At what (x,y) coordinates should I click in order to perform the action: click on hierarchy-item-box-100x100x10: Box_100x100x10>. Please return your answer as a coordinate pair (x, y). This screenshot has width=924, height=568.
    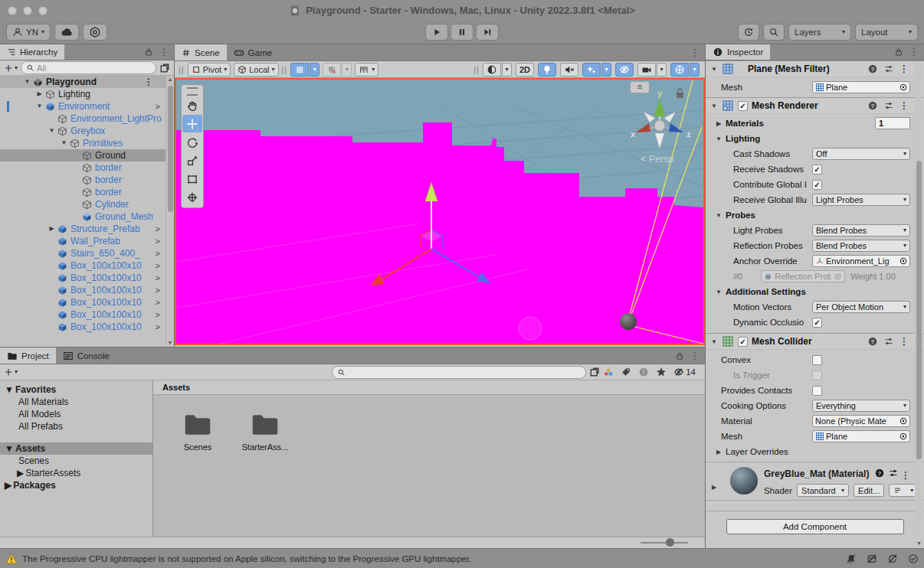
    Looking at the image, I should click on (83, 302).